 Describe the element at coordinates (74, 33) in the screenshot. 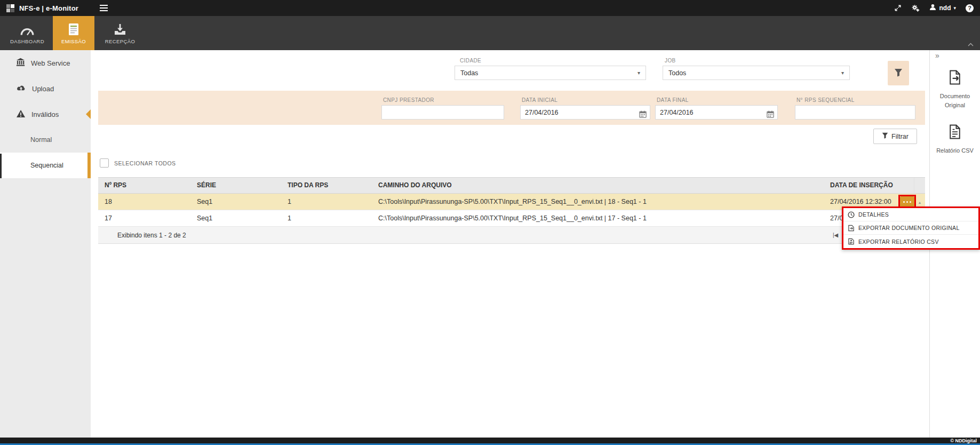

I see `tab-emissao: EMISSÃO` at that location.